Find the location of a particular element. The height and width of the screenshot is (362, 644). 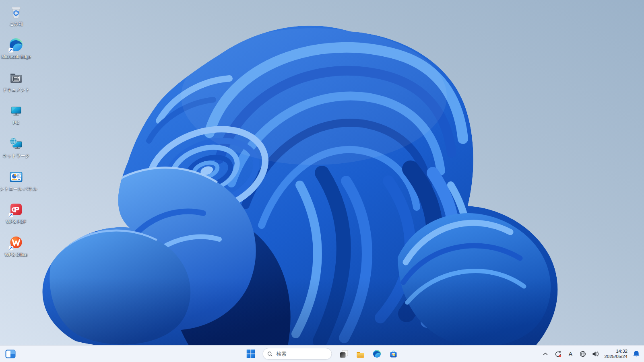

microsoft-store-icon is located at coordinates (394, 354).